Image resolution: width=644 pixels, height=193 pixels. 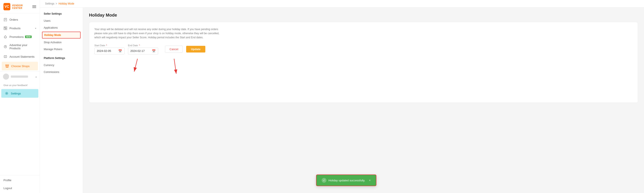 I want to click on settings-manage-pickers: Manage Pickers, so click(x=61, y=49).